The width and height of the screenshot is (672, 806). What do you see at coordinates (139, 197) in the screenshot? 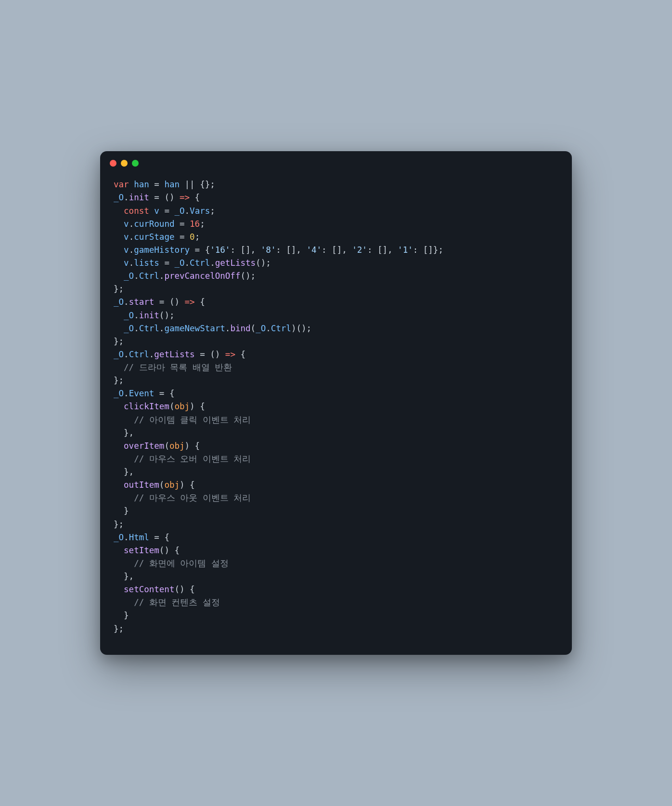
I see `code-token: init` at bounding box center [139, 197].